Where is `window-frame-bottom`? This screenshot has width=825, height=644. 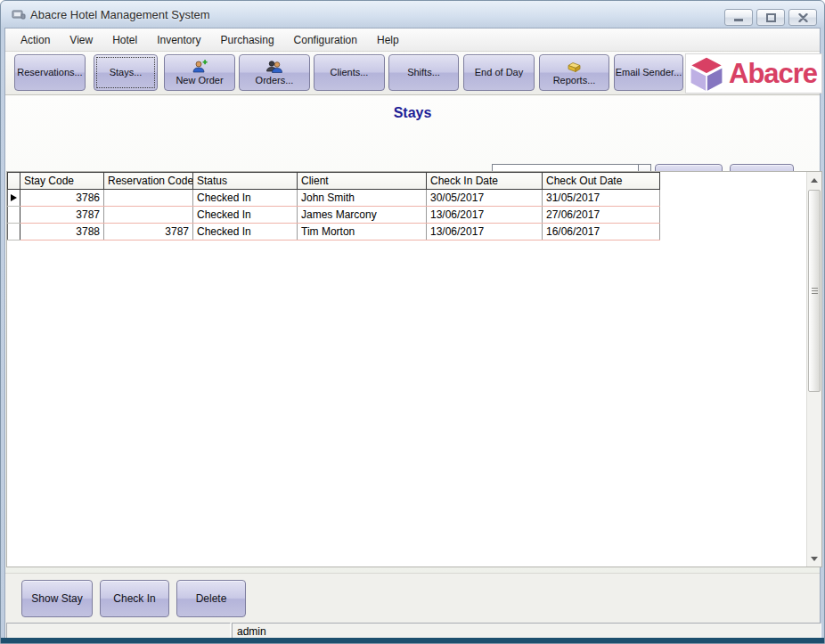
window-frame-bottom is located at coordinates (412, 640).